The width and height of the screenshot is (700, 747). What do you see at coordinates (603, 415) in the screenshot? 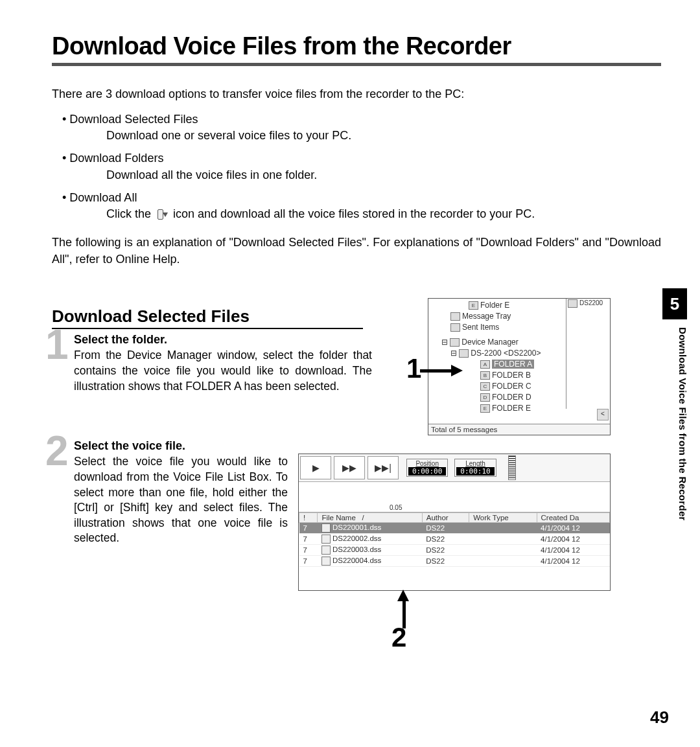
I see `scroll-left-button: <` at bounding box center [603, 415].